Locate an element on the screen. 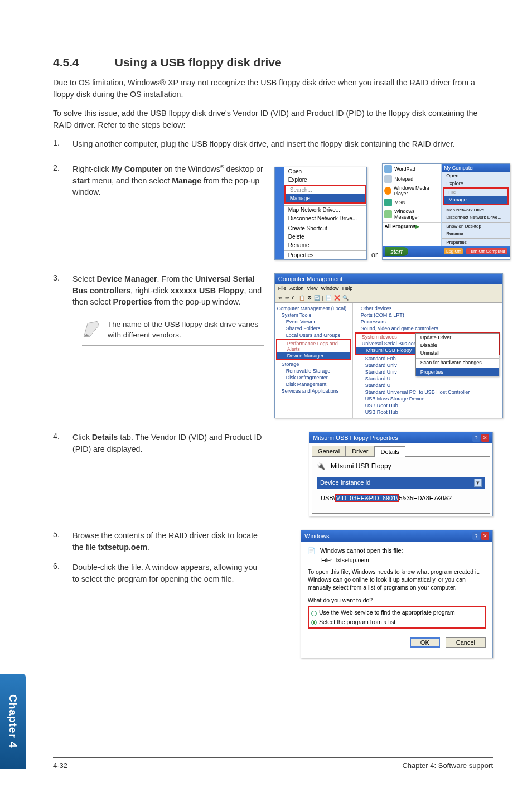 Image resolution: width=532 pixels, height=802 pixels. intro-para-2: To solve this issue, add the USB floppy … is located at coordinates (273, 119).